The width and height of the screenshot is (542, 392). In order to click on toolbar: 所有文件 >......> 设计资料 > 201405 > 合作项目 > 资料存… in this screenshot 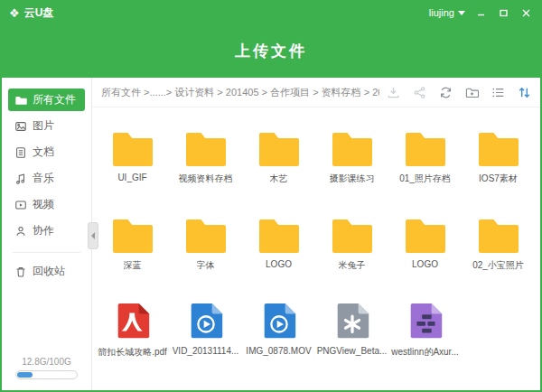, I will do `click(316, 92)`.